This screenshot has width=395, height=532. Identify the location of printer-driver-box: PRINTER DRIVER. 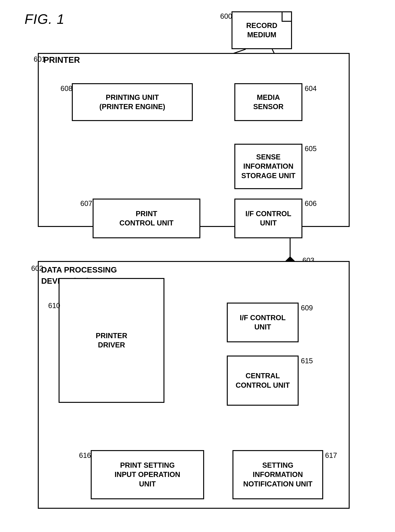
(111, 340).